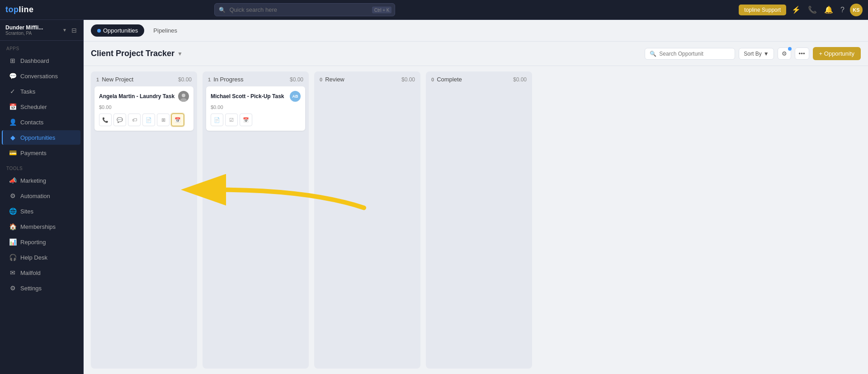  What do you see at coordinates (801, 10) in the screenshot?
I see `topbar-right: topline Support ⚡ 📞 🔔 ? KS` at bounding box center [801, 10].